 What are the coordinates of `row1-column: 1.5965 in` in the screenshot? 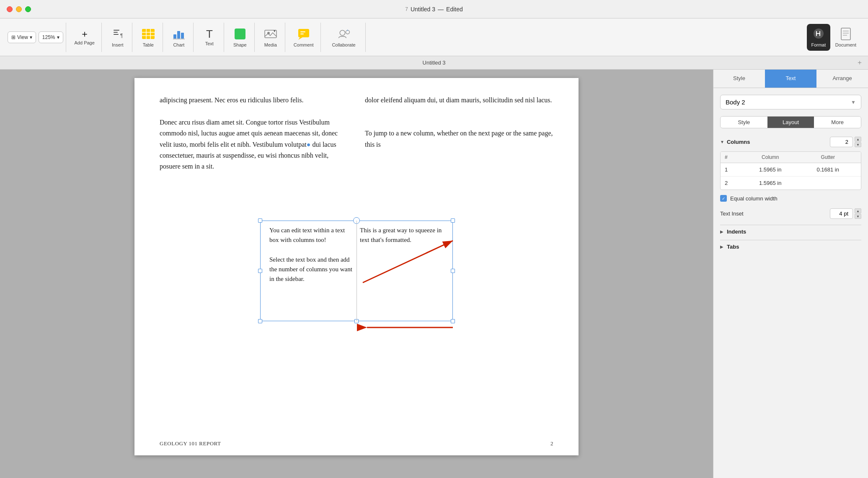 It's located at (770, 169).